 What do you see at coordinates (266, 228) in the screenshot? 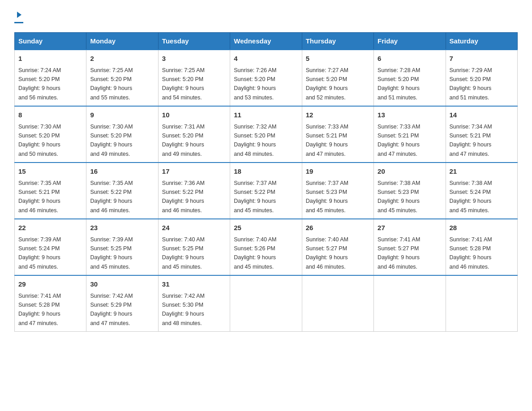
I see `day-number: 25` at bounding box center [266, 228].